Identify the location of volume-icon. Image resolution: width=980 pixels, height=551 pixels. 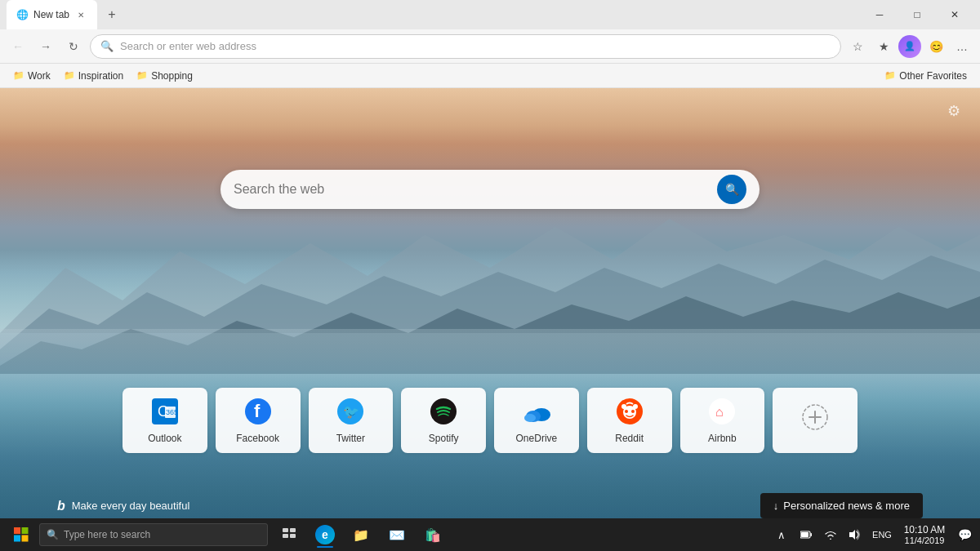
(855, 535).